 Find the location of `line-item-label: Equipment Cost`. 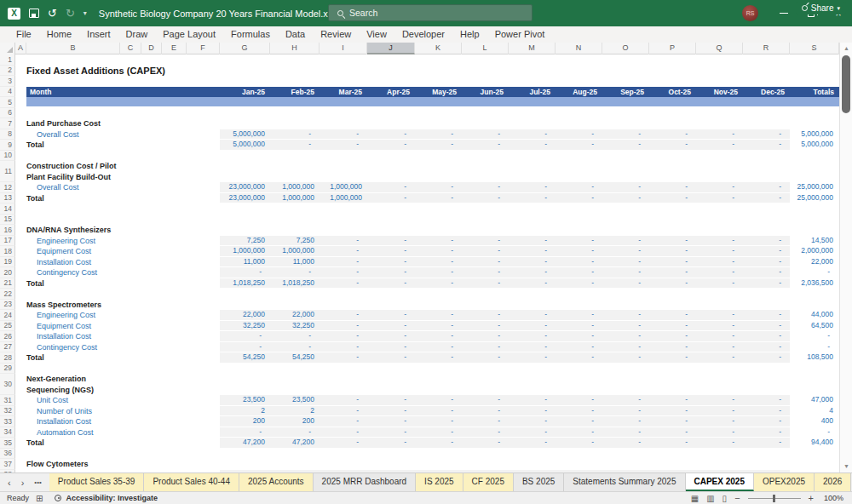

line-item-label: Equipment Cost is located at coordinates (64, 327).